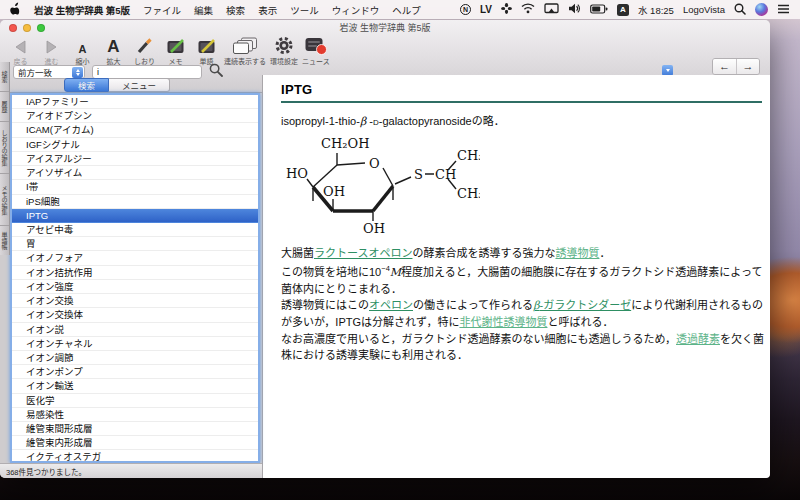 The image size is (800, 500). I want to click on preferences-button: 環境設定, so click(284, 50).